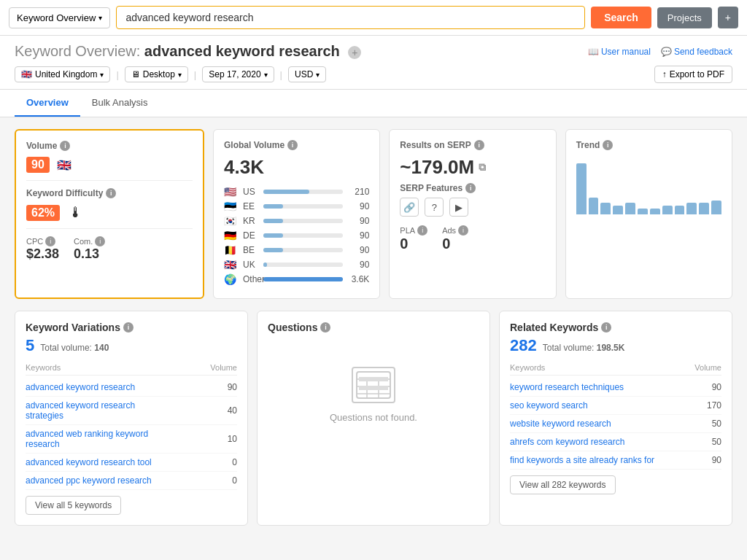 The width and height of the screenshot is (747, 560). What do you see at coordinates (156, 74) in the screenshot?
I see `device-filter: 🖥 Desktop ▾` at bounding box center [156, 74].